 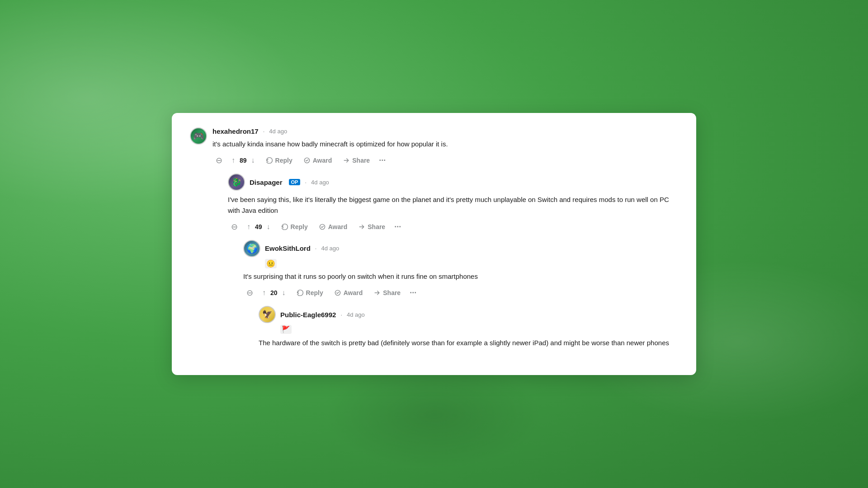 I want to click on timestamp-4: 4d ago, so click(x=356, y=314).